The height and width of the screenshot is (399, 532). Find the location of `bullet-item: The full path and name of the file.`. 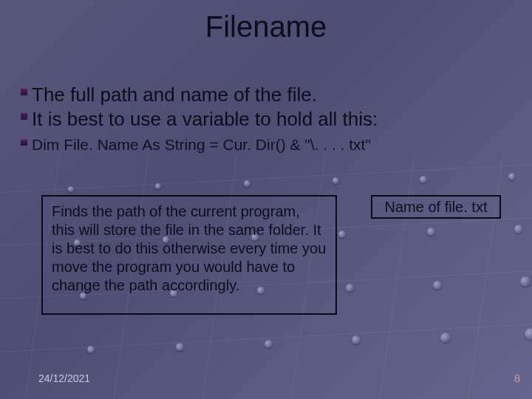

bullet-item: The full path and name of the file. is located at coordinates (266, 95).